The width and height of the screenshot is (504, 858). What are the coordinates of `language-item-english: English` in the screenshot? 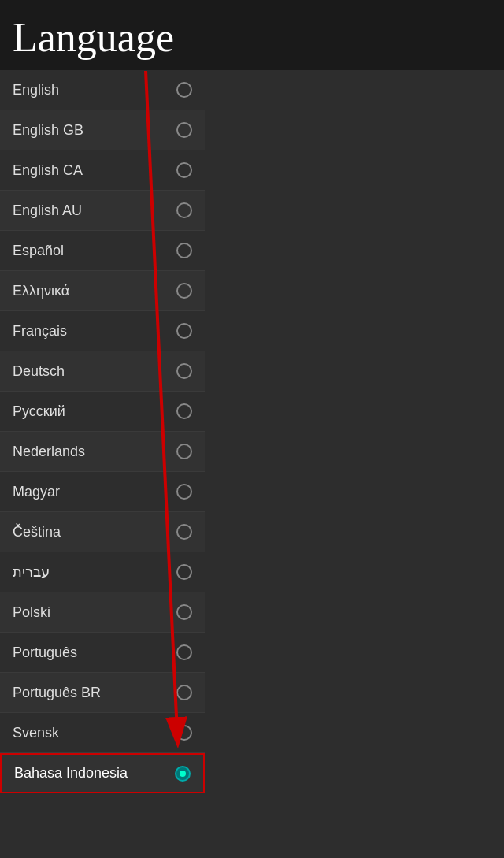 It's located at (102, 90).